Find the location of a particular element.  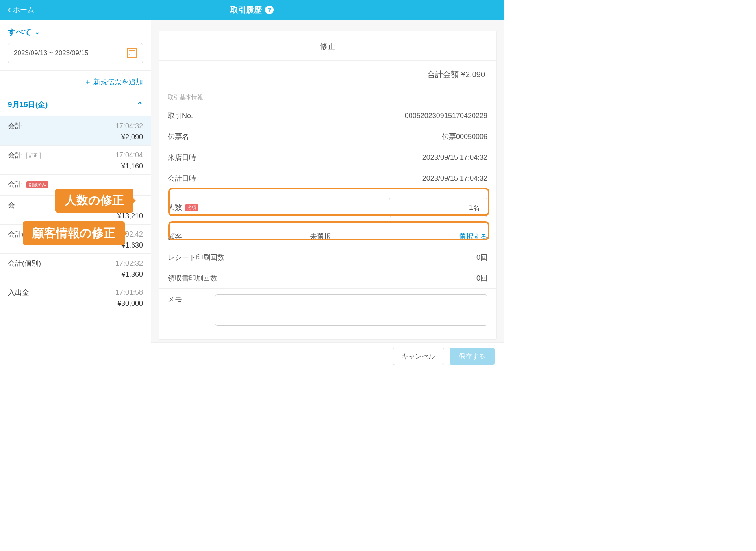

save-button: 保存する is located at coordinates (472, 357).